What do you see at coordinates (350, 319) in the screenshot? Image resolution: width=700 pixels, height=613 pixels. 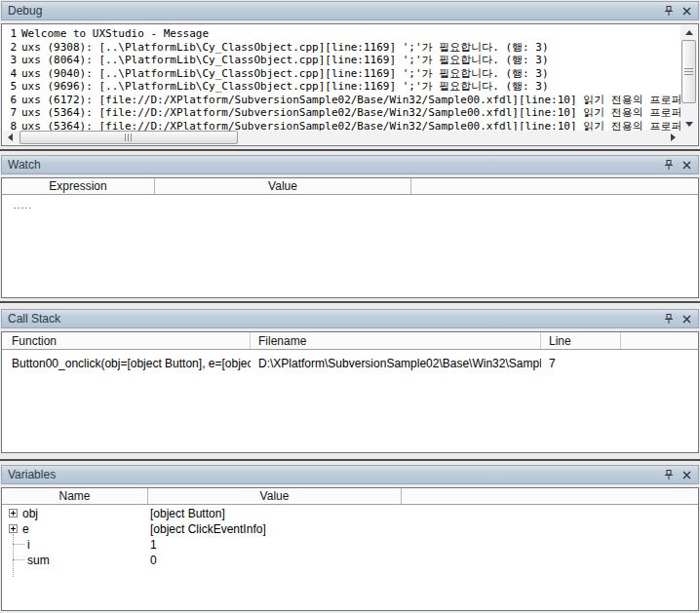 I see `callstack-panel-titlebar: Call Stack` at bounding box center [350, 319].